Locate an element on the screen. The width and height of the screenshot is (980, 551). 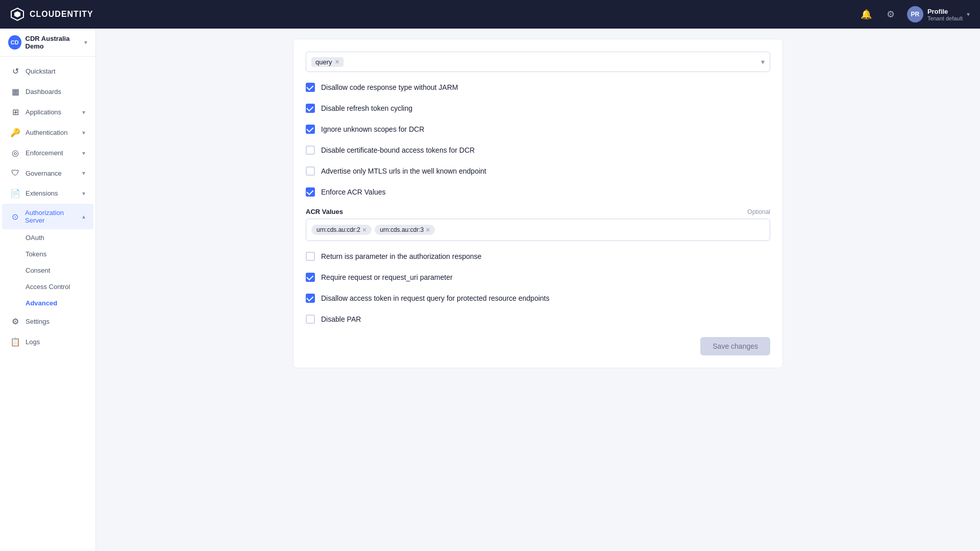
governance-chevron-icon: ▾ is located at coordinates (84, 173).